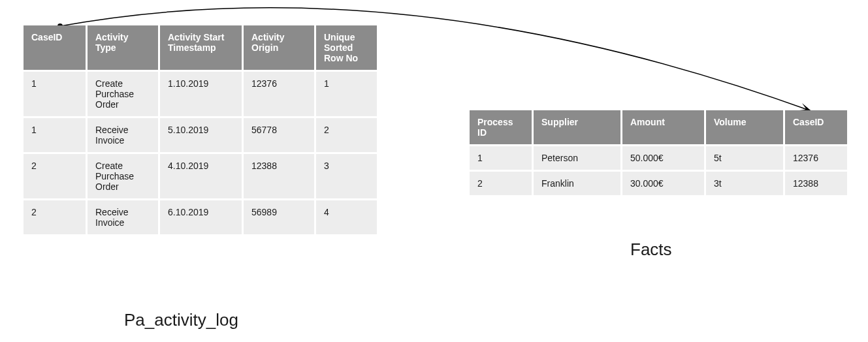 This screenshot has height=342, width=868. Describe the element at coordinates (745, 158) in the screenshot. I see `cell: 5t` at that location.